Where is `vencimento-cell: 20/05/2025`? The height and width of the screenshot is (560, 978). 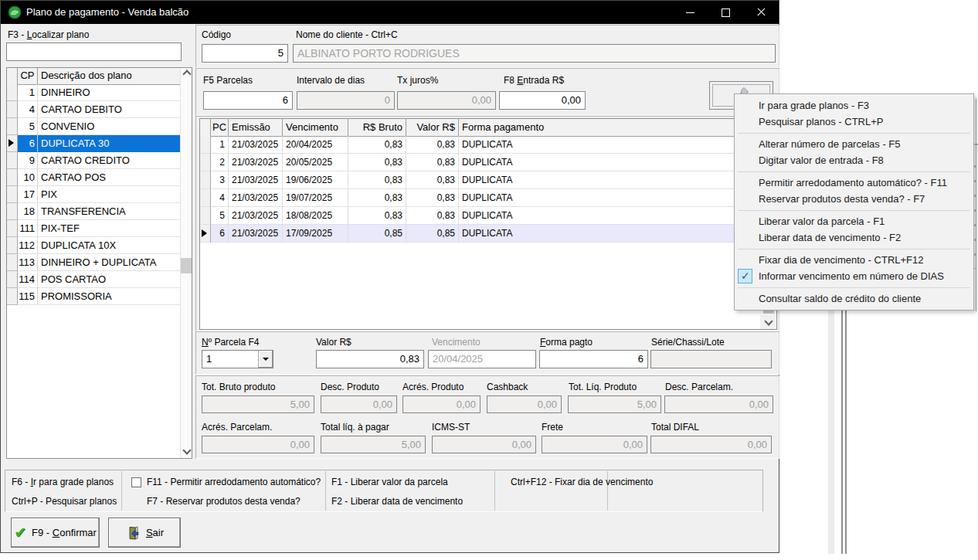
vencimento-cell: 20/05/2025 is located at coordinates (315, 162).